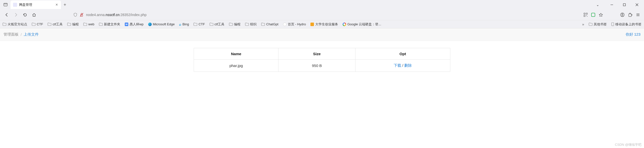 The width and height of the screenshot is (644, 148). Describe the element at coordinates (91, 24) in the screenshot. I see `bookmark-label: web` at that location.